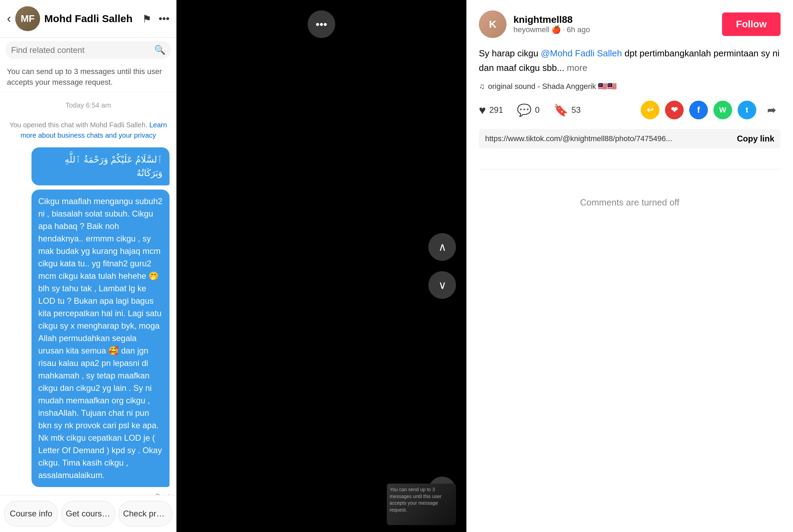 This screenshot has height=532, width=793. I want to click on post-link-row: https://www.tiktok.com/@knightmell88/pho…, so click(630, 139).